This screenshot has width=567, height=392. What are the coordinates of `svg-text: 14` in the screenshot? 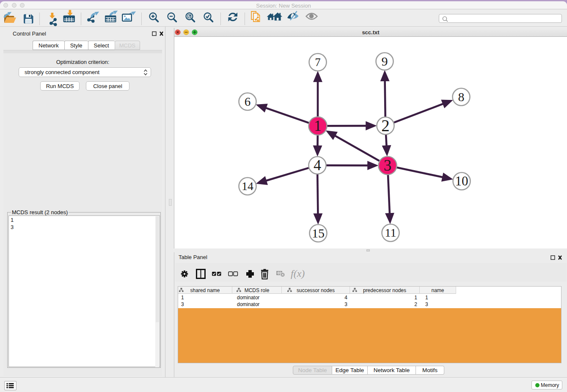 It's located at (248, 186).